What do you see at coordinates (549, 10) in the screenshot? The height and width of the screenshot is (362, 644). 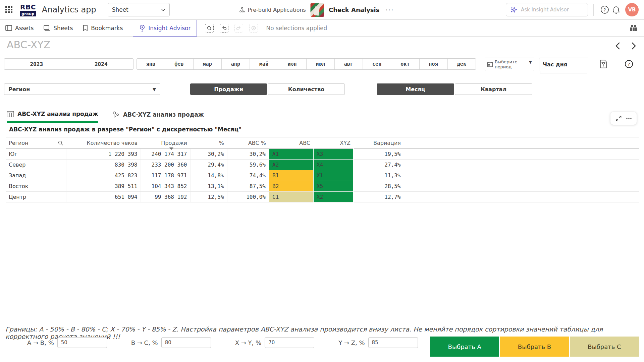 I see `search-input` at bounding box center [549, 10].